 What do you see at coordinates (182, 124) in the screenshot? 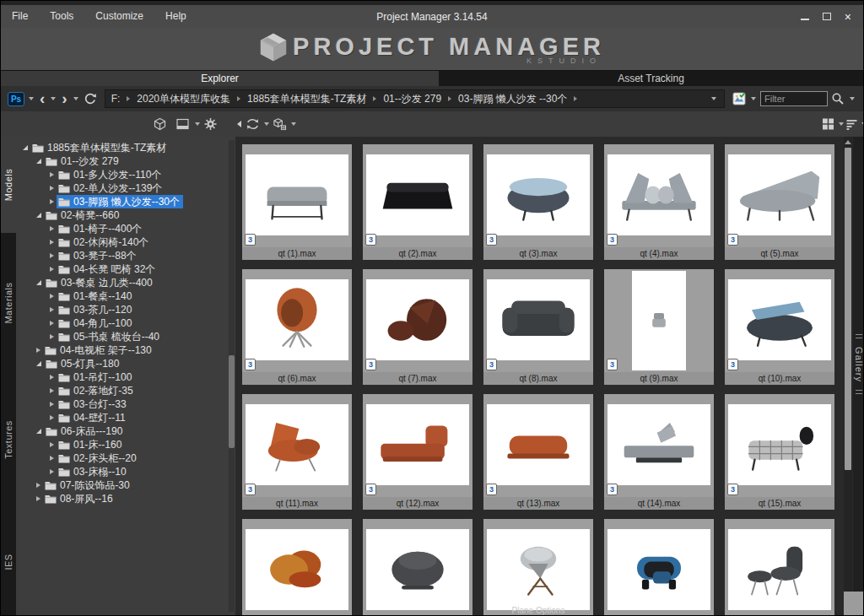
I see `layout-view-icon` at bounding box center [182, 124].